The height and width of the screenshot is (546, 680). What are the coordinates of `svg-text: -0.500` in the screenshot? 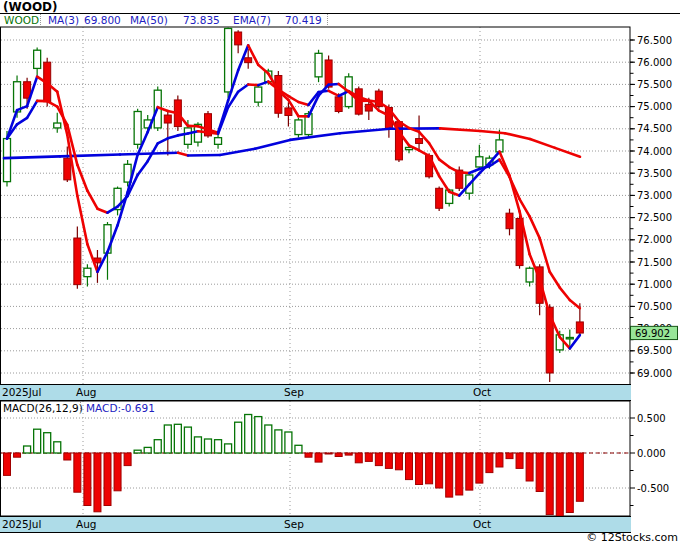 It's located at (653, 488).